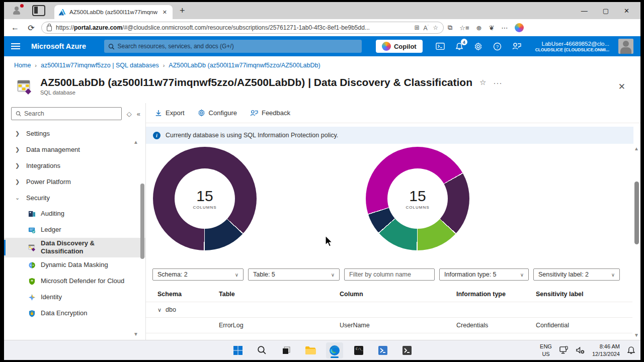 This screenshot has width=644, height=362. What do you see at coordinates (576, 294) in the screenshot?
I see `header-sensitivity-label: Sensitivity label` at bounding box center [576, 294].